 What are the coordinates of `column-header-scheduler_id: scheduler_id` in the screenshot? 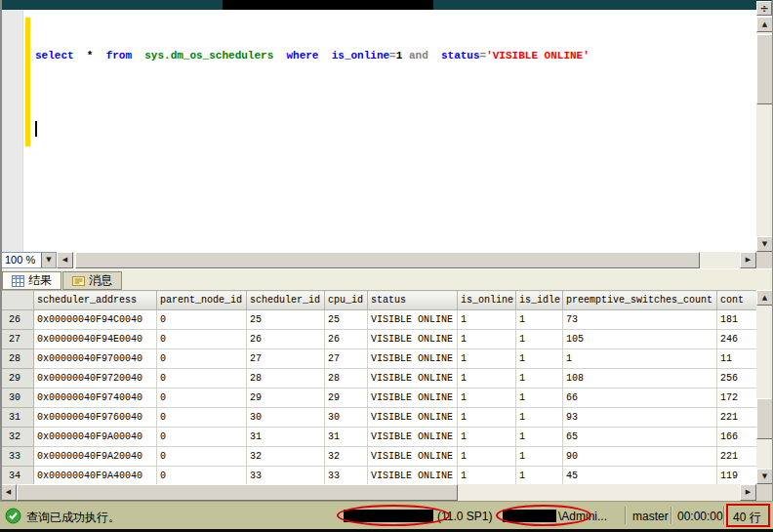 It's located at (286, 301).